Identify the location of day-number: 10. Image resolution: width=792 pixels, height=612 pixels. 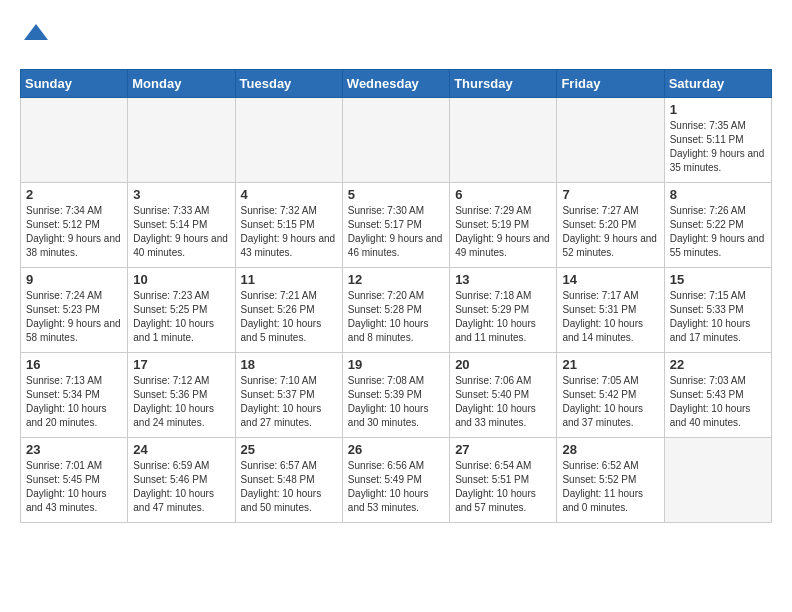
(181, 280).